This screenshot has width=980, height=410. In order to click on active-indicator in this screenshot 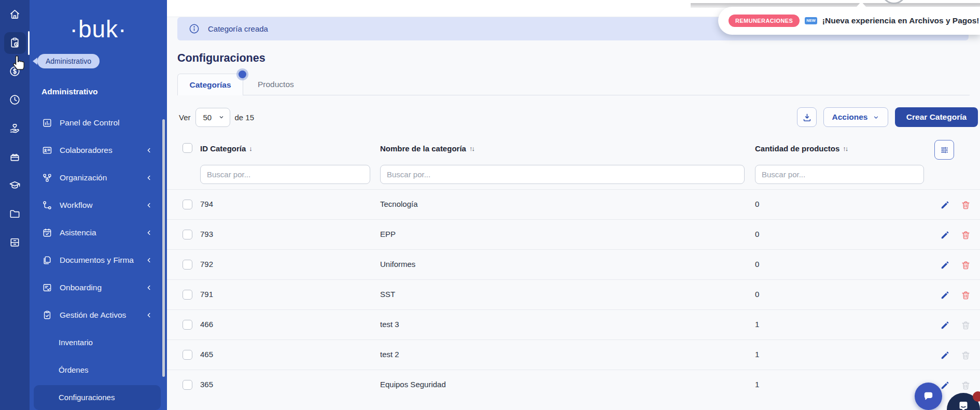, I will do `click(29, 43)`.